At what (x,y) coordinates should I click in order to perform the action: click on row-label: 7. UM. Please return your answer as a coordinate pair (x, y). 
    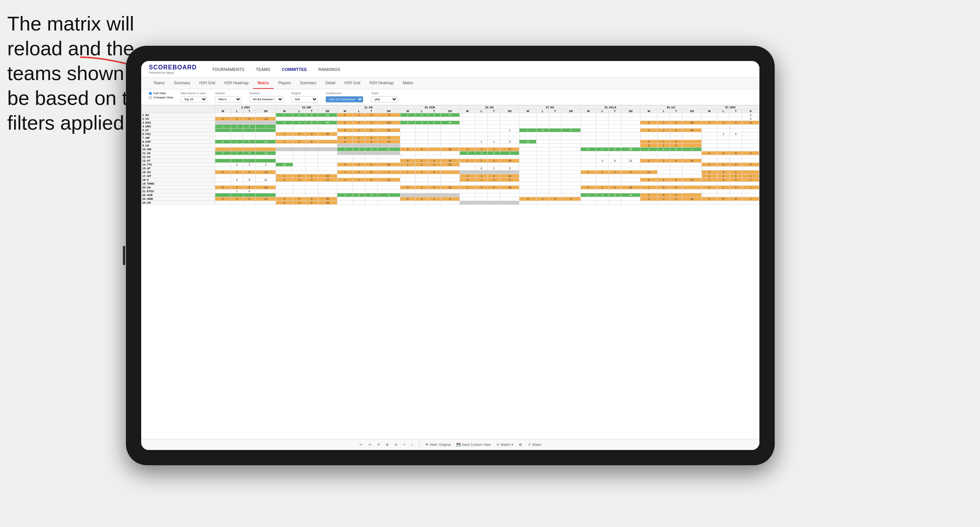
    Looking at the image, I should click on (179, 138).